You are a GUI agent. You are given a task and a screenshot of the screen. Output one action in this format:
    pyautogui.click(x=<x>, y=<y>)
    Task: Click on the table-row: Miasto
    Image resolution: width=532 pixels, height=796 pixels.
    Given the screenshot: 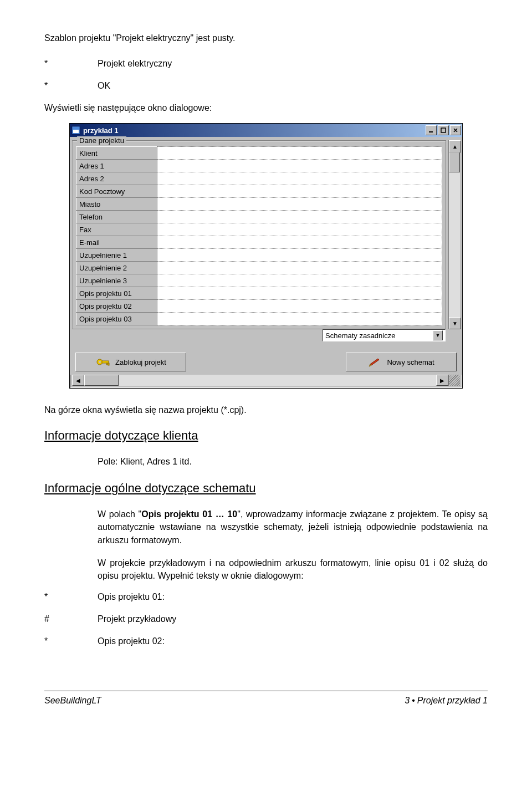 What is the action you would take?
    pyautogui.click(x=259, y=204)
    